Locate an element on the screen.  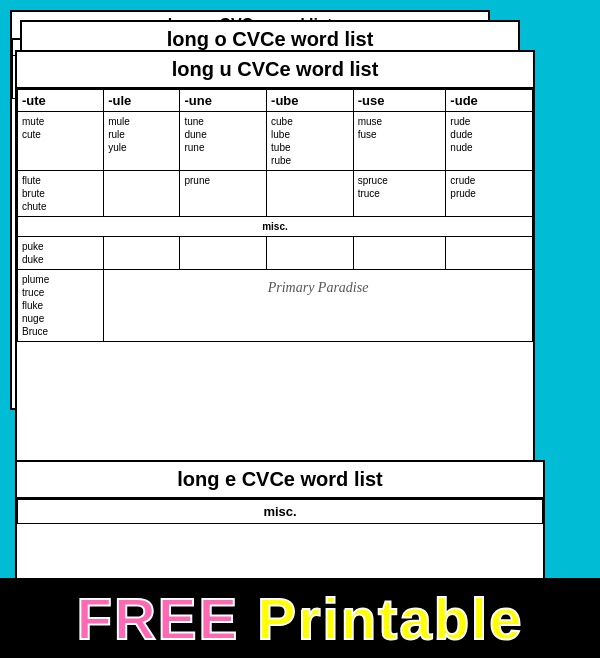
cell-ute-2: flutebrutechute is located at coordinates (61, 194).